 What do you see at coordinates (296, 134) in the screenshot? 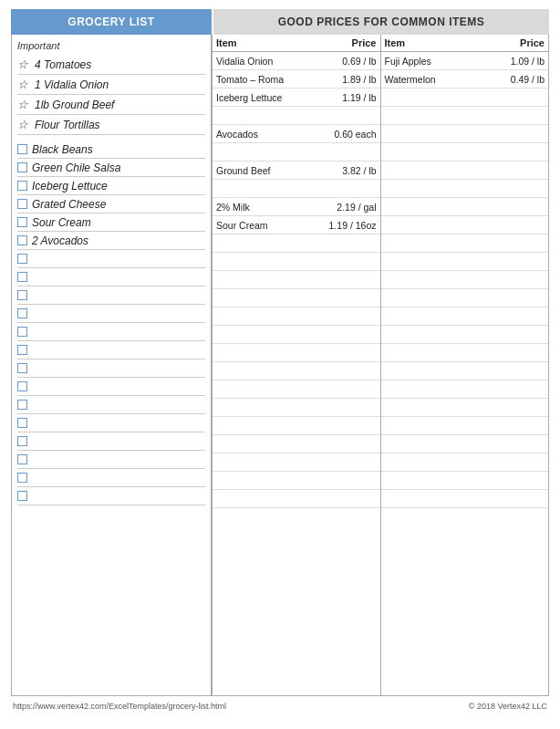
I see `table-row: Avocados0.60 each` at bounding box center [296, 134].